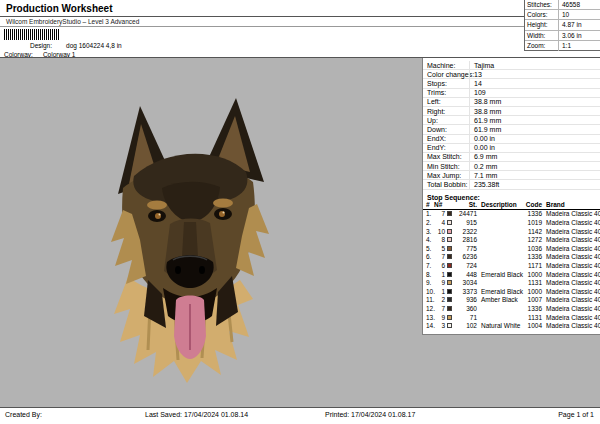  Describe the element at coordinates (512, 214) in the screenshot. I see `stop-sequence-row: 1.7244711336Madeira Classic 40` at that location.